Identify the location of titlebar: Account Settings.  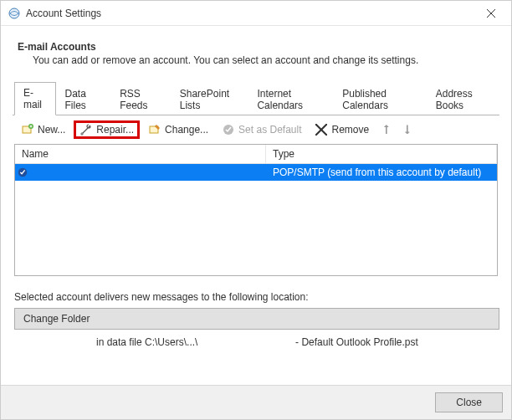
(256, 13).